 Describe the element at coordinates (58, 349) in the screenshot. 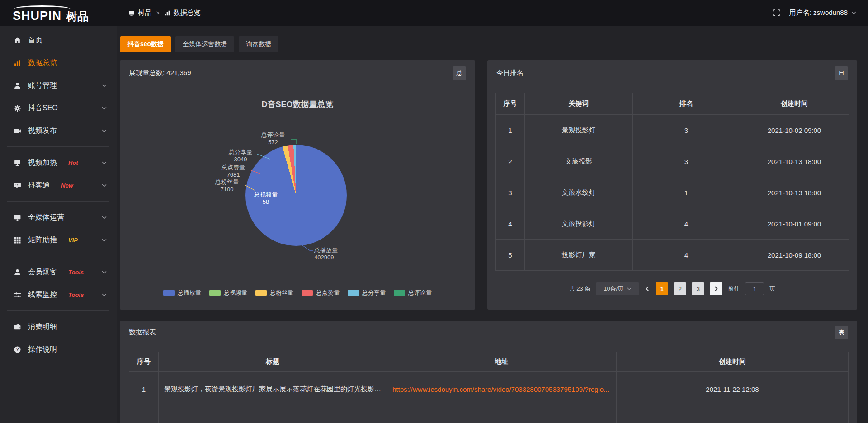

I see `sidebar-item-instructions: ? 操作说明` at that location.